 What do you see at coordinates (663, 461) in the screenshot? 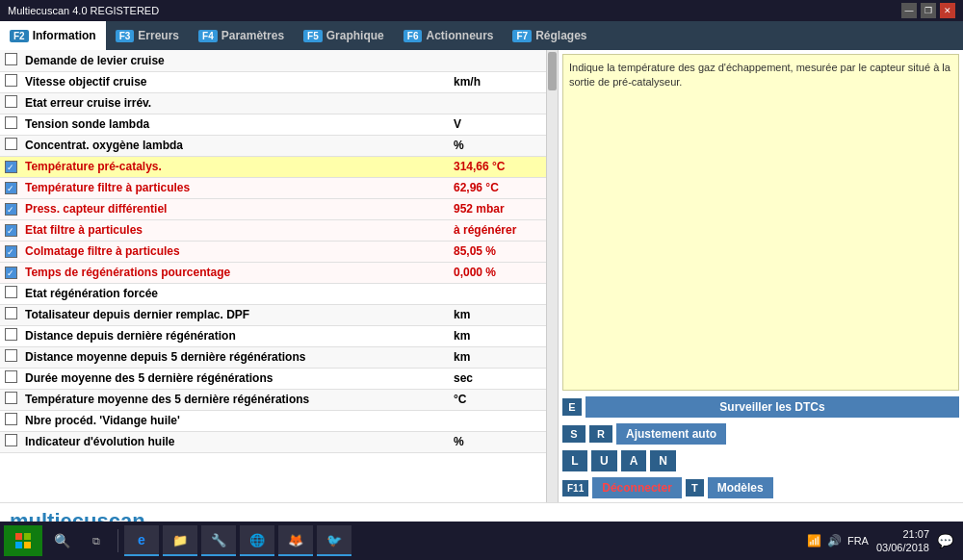
I see `btn-n: N` at bounding box center [663, 461].